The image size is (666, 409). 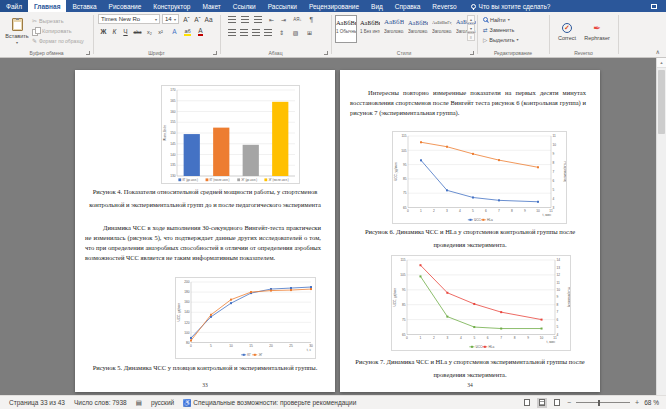 I want to click on ribbon-tab-4: Конструктор, so click(x=172, y=6).